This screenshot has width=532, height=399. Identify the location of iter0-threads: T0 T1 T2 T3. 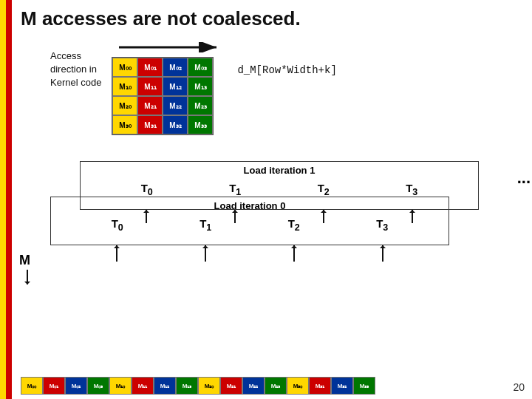
(250, 225).